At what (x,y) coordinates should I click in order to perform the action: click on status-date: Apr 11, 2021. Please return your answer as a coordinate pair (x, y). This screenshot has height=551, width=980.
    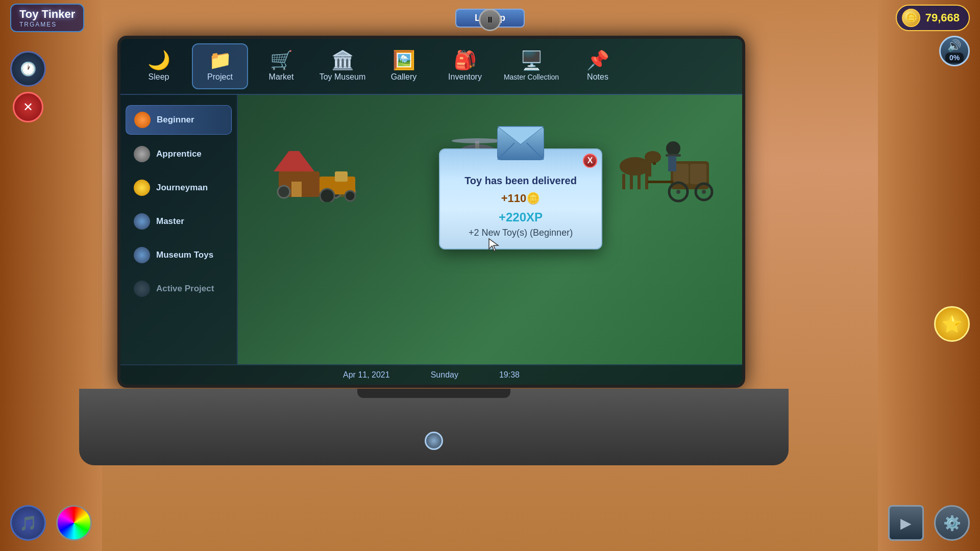
    Looking at the image, I should click on (366, 375).